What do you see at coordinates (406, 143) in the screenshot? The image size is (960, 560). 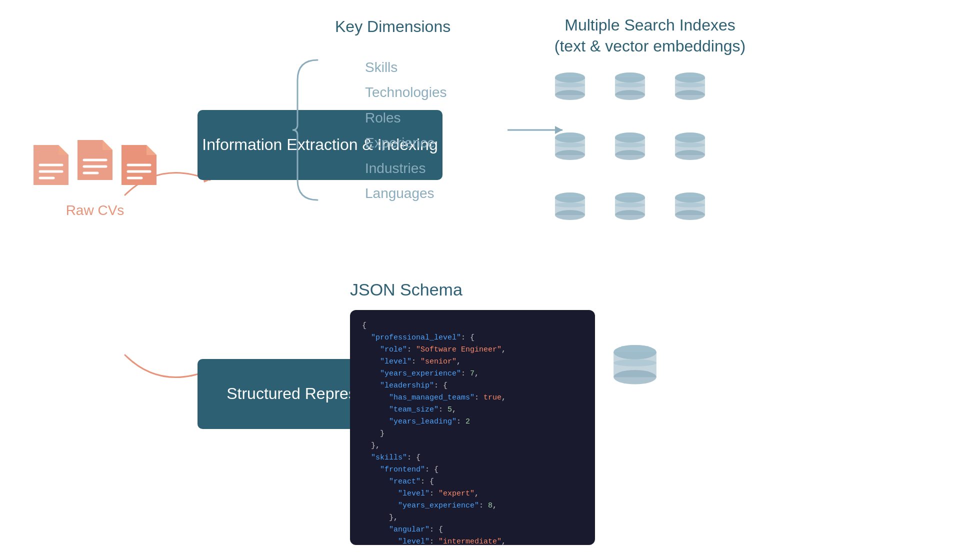 I see `dimension-experience: Experience` at bounding box center [406, 143].